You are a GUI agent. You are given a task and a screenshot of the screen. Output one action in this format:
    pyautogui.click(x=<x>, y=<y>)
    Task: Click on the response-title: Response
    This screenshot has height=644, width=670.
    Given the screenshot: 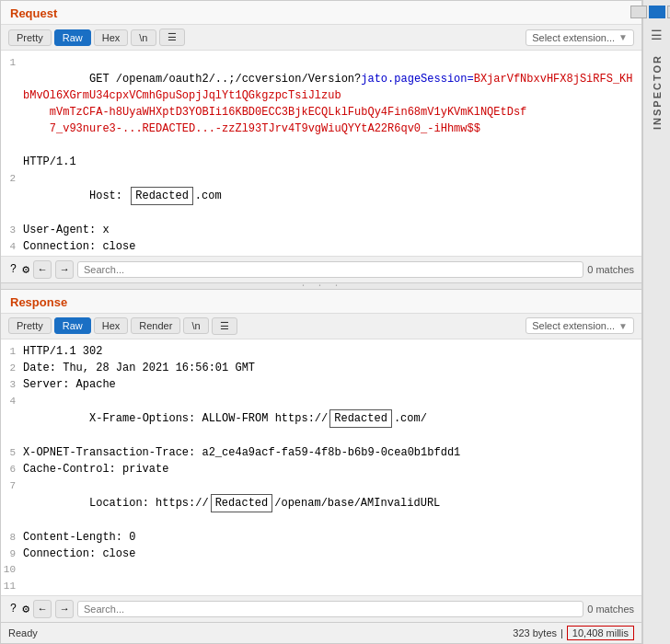 What is the action you would take?
    pyautogui.click(x=39, y=302)
    